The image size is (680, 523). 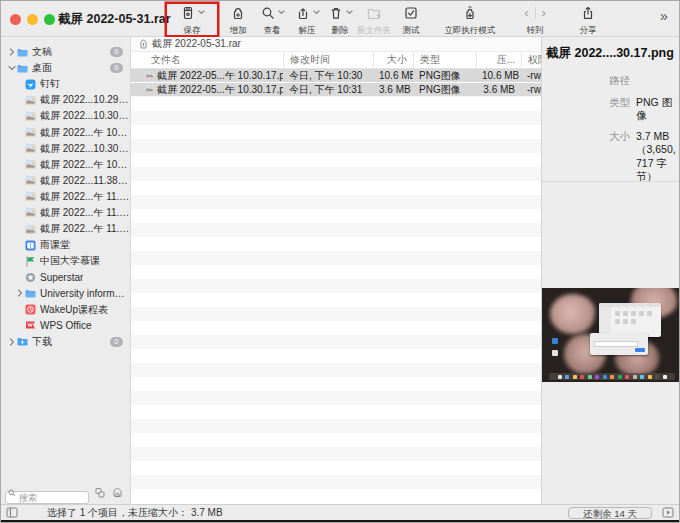 I want to click on toolbar-button-goto: ‹›转到, so click(x=535, y=20).